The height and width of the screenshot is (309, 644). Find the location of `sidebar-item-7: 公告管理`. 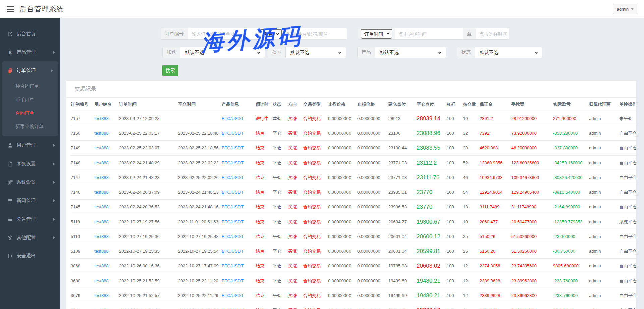

sidebar-item-7: 公告管理 is located at coordinates (30, 219).